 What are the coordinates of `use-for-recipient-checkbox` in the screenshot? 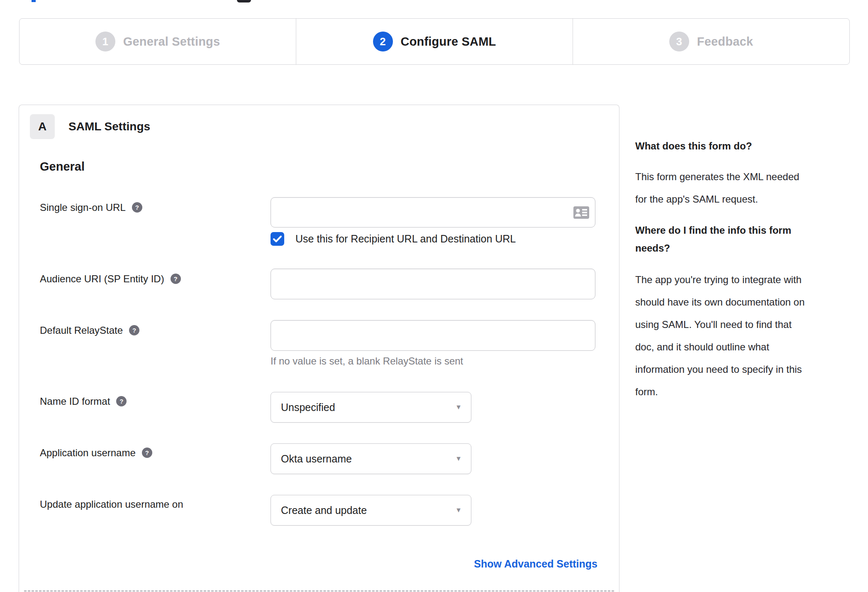 It's located at (277, 239).